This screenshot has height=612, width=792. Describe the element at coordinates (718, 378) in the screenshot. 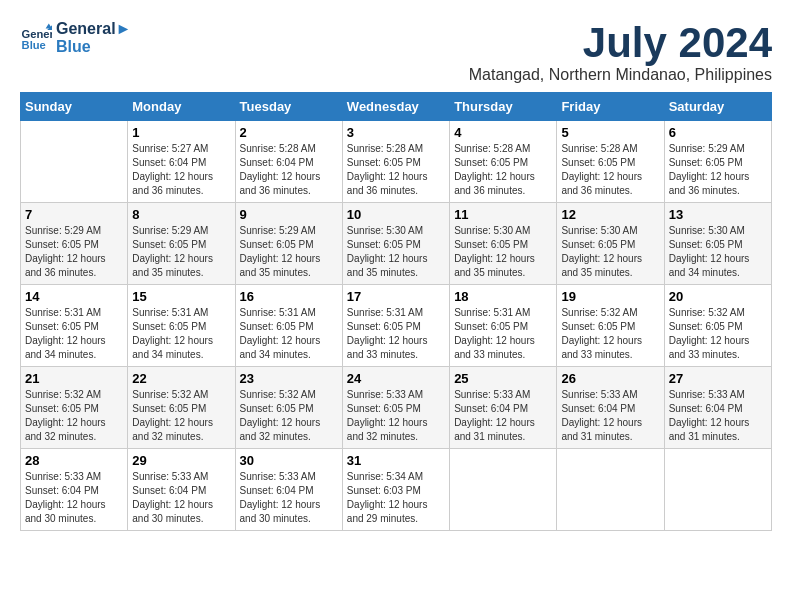

I see `day-number: 27` at that location.